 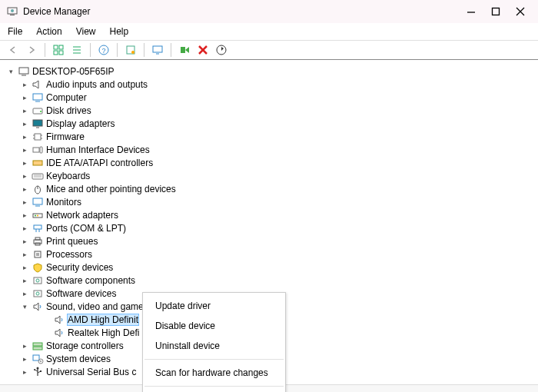 I want to click on tree-node: ▸Monitors, so click(x=269, y=201).